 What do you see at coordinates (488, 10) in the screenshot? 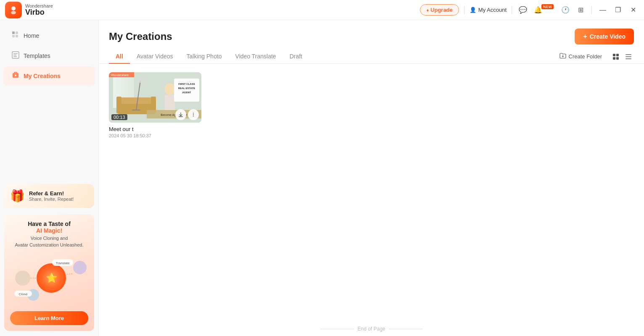
I see `my-account-button: 👤 My Account` at bounding box center [488, 10].